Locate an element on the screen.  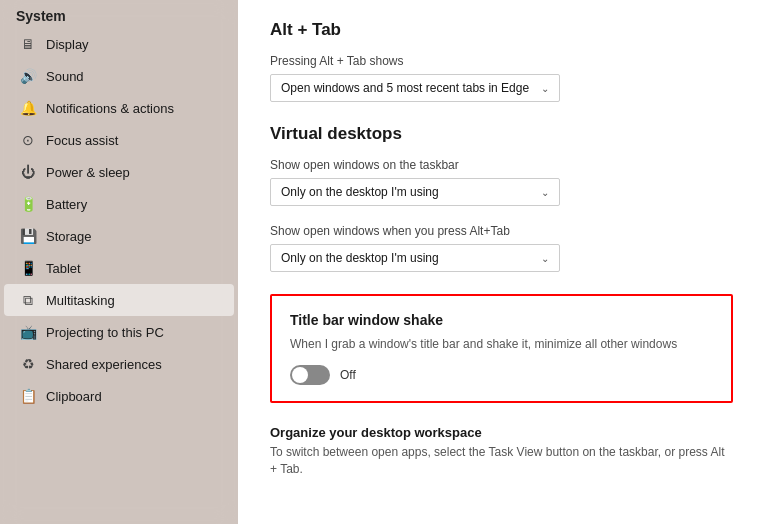
tablet-icon: 📱 is located at coordinates (28, 268).